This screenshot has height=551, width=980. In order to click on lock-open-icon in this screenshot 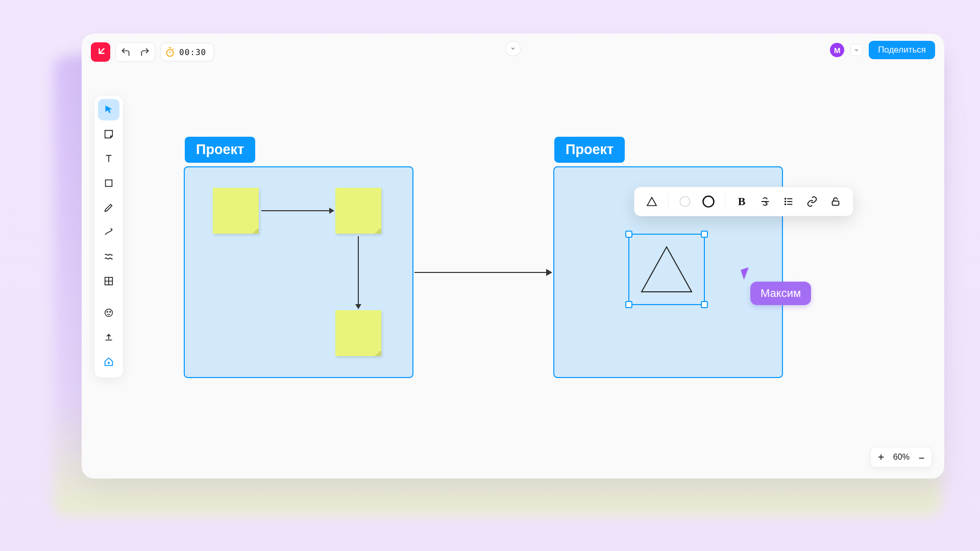, I will do `click(836, 202)`.